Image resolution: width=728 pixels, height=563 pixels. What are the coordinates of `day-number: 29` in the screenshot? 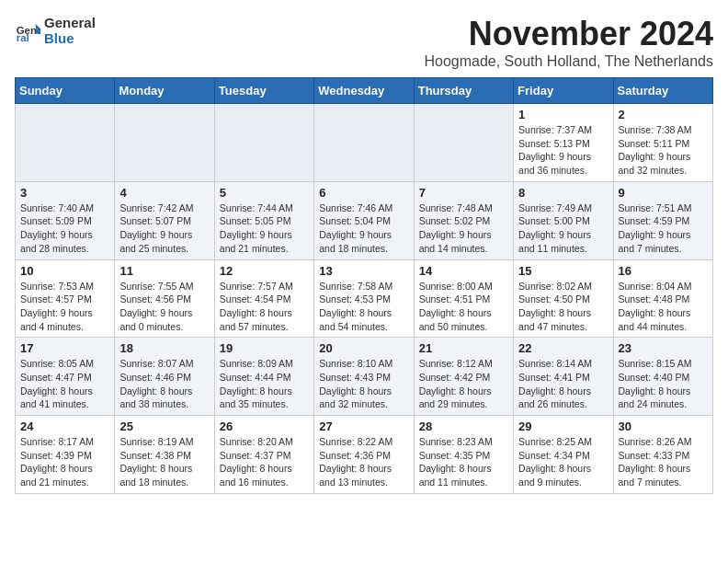 It's located at (563, 427).